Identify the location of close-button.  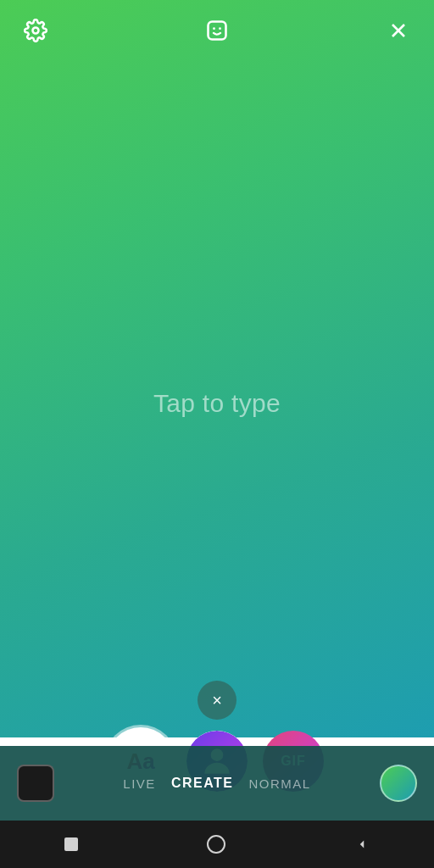
(398, 31).